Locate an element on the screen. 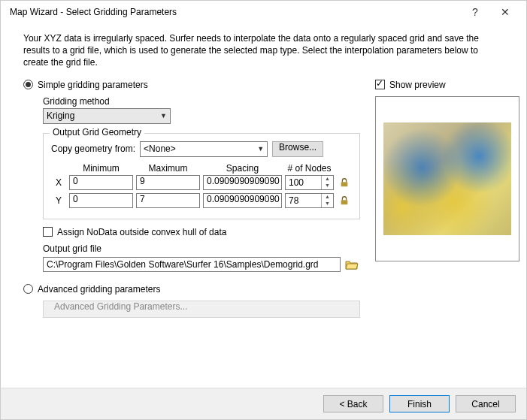 The image size is (527, 420). titlebar: Map Wizard - Select Gridding Parameters … is located at coordinates (263, 12).